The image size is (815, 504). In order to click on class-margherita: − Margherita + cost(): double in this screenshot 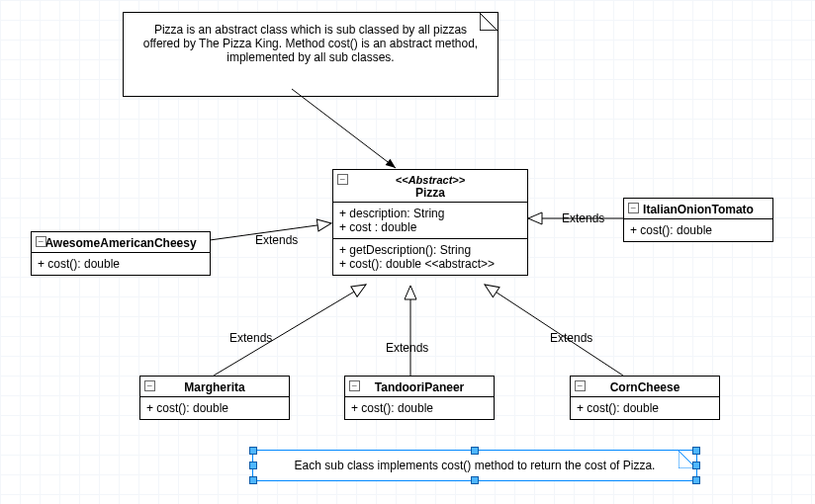, I will do `click(215, 397)`.